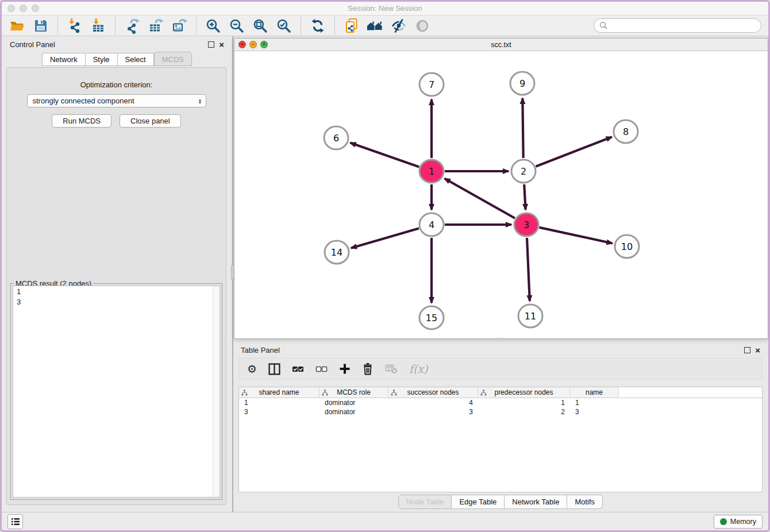  I want to click on tab-select: Select, so click(136, 60).